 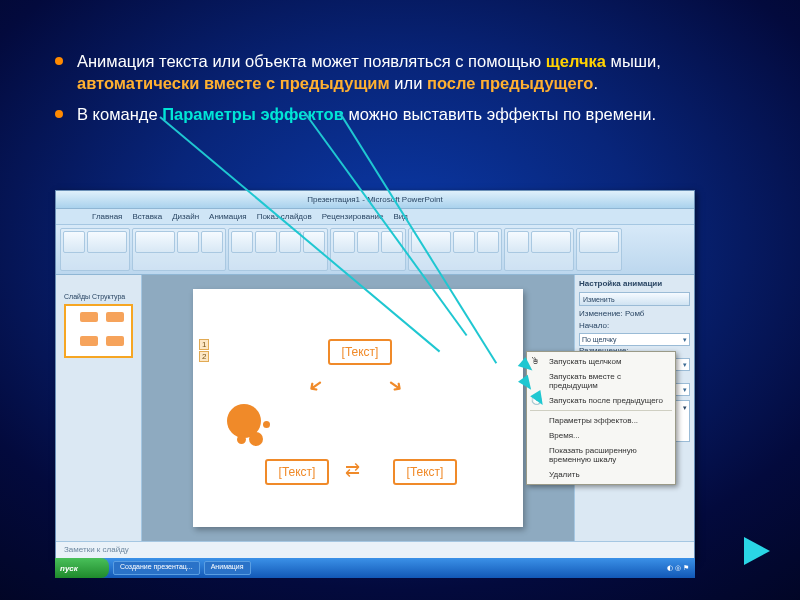 What do you see at coordinates (360, 352) in the screenshot?
I see `smartart-text-1: [Текст]` at bounding box center [360, 352].